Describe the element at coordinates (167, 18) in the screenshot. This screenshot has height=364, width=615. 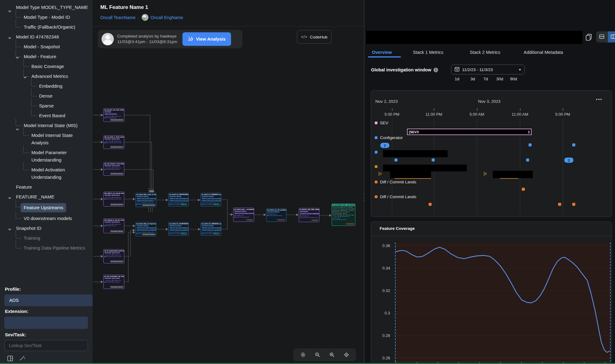
I see `oncall-eng-link: Oncall EngName` at that location.